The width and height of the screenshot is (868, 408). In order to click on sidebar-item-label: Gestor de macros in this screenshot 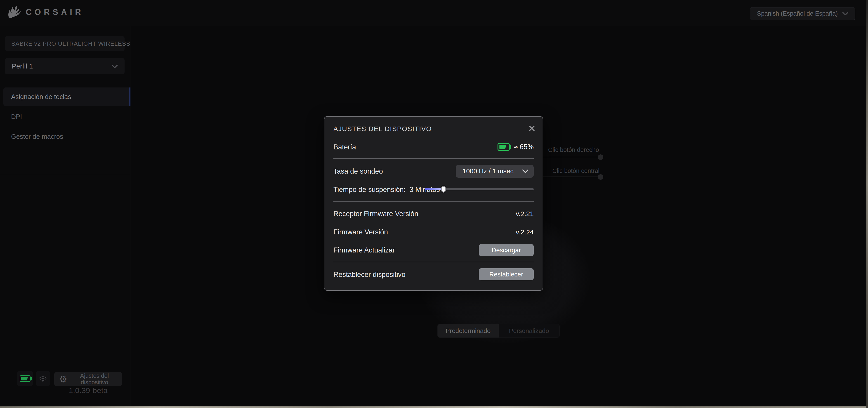, I will do `click(37, 137)`.